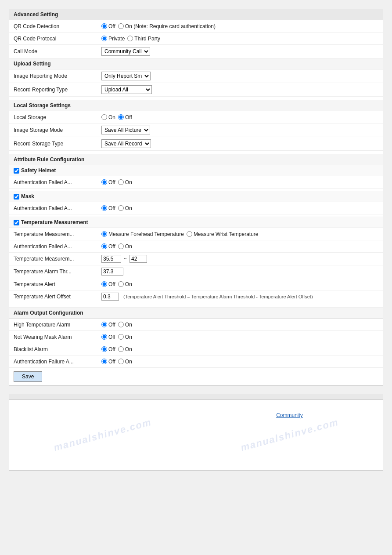 This screenshot has height=555, width=392. What do you see at coordinates (240, 39) in the screenshot?
I see `qr-code-protocal-value: Private Third Party` at bounding box center [240, 39].